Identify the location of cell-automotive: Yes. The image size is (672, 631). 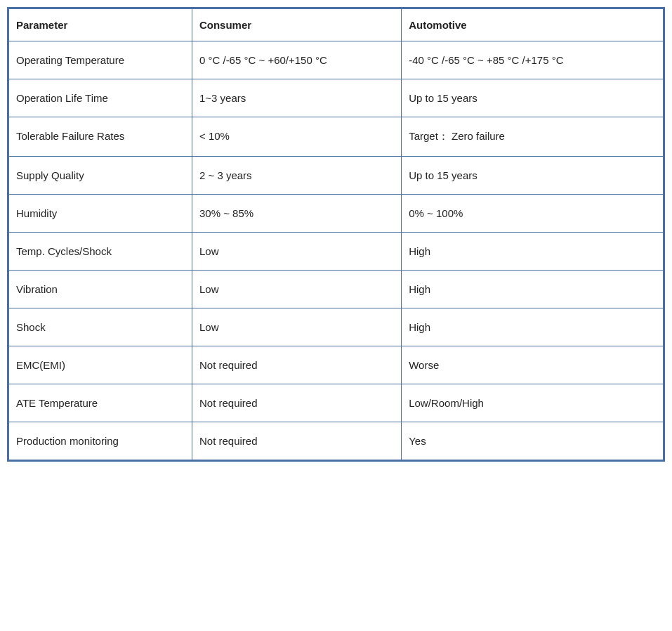
(532, 441).